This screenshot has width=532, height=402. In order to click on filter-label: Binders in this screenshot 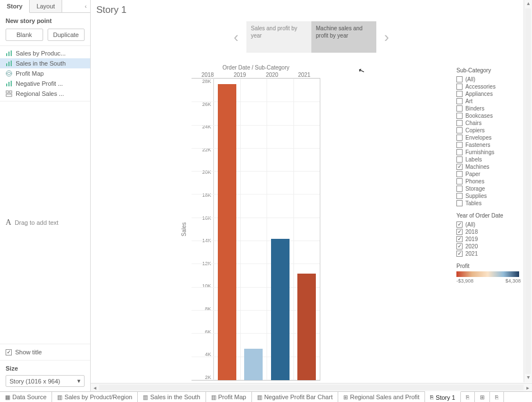, I will do `click(475, 109)`.